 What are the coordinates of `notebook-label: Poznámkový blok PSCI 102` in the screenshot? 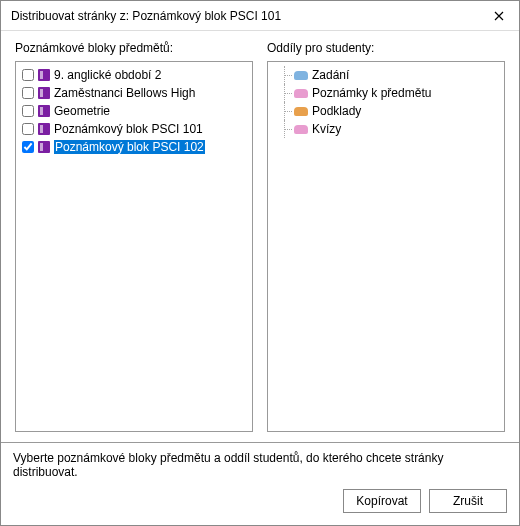 It's located at (130, 147).